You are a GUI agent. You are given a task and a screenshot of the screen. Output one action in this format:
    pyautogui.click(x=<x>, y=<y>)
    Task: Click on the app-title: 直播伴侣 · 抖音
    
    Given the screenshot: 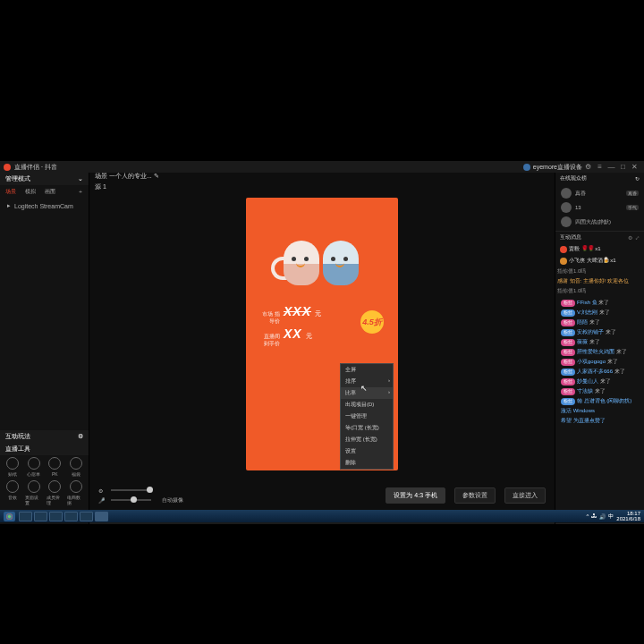 What is the action you would take?
    pyautogui.click(x=36, y=167)
    